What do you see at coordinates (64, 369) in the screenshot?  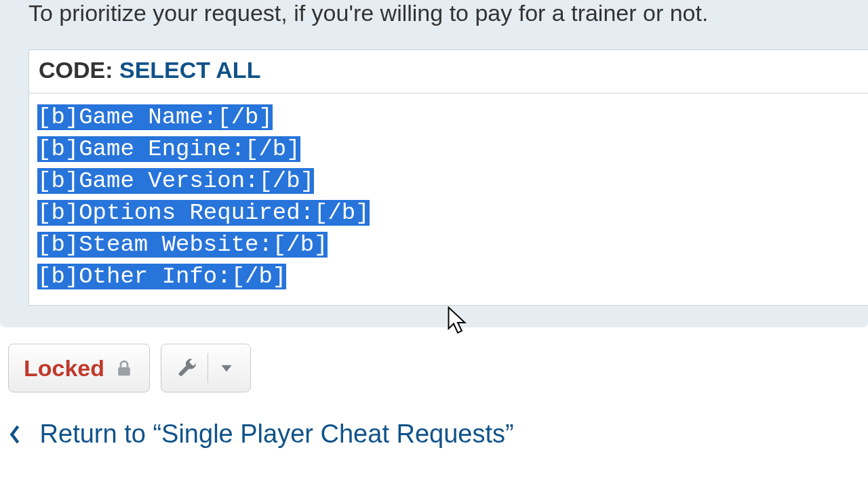 I see `locked-button-label: Locked` at bounding box center [64, 369].